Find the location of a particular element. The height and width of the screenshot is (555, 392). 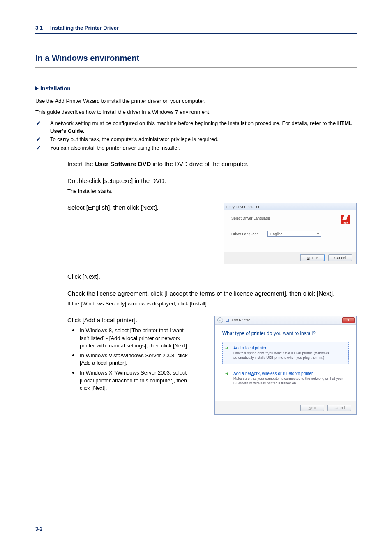

page-title: In a Windows environment is located at coordinates (196, 58).